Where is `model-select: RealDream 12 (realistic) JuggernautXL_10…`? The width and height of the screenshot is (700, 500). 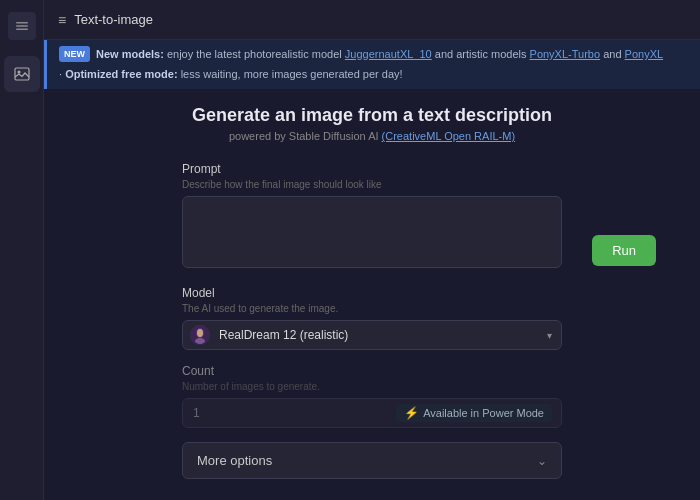
model-select: RealDream 12 (realistic) JuggernautXL_10… is located at coordinates (372, 335).